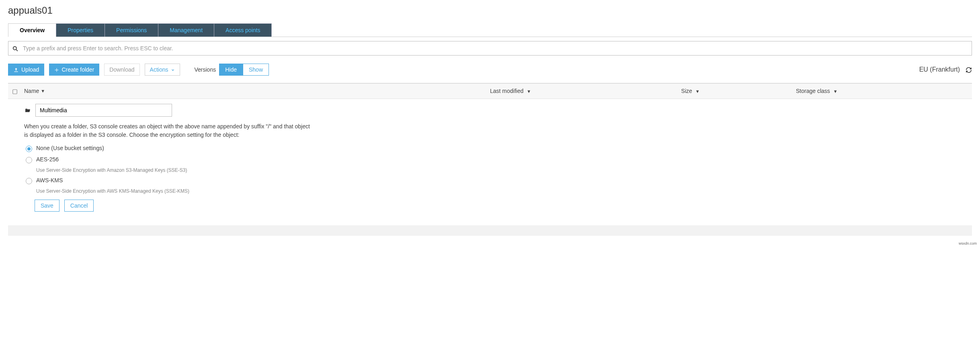 The height and width of the screenshot is (342, 980). What do you see at coordinates (26, 70) in the screenshot?
I see `upload-button: Upload` at bounding box center [26, 70].